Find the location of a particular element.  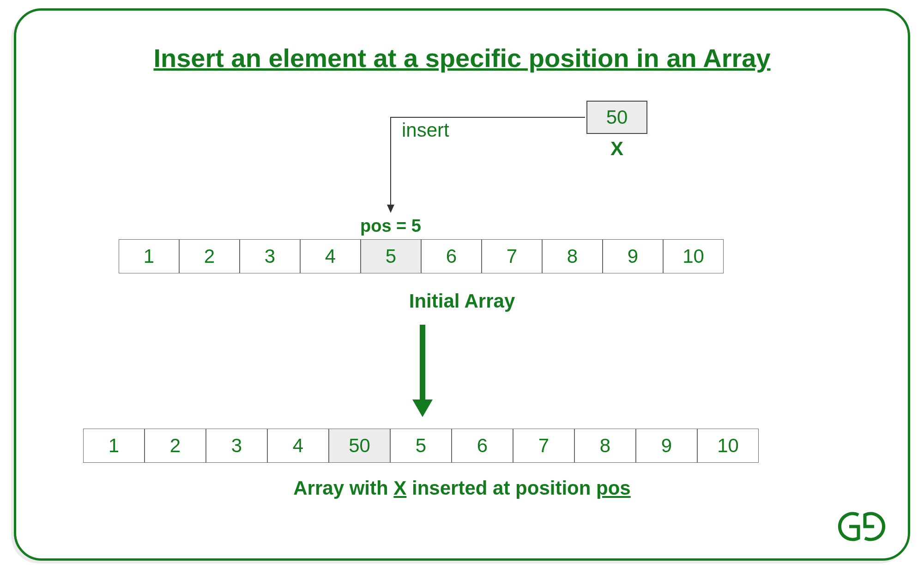

result-array-label: Array with X inserted at position pos is located at coordinates (462, 488).